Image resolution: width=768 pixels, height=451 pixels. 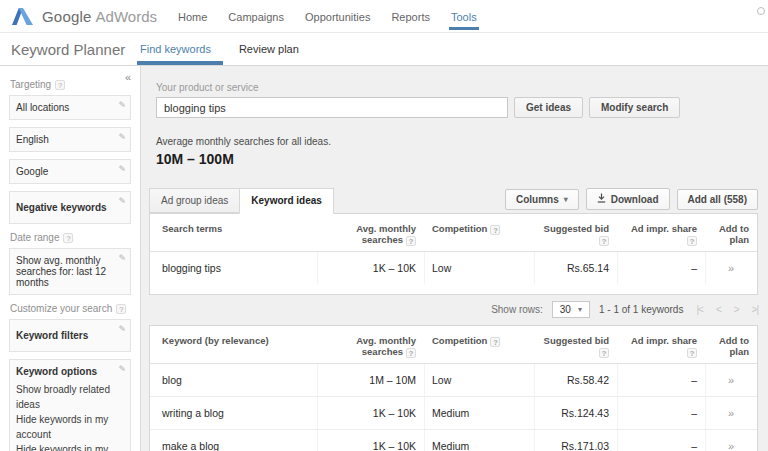 What do you see at coordinates (566, 310) in the screenshot?
I see `show-rows-value: 30` at bounding box center [566, 310].